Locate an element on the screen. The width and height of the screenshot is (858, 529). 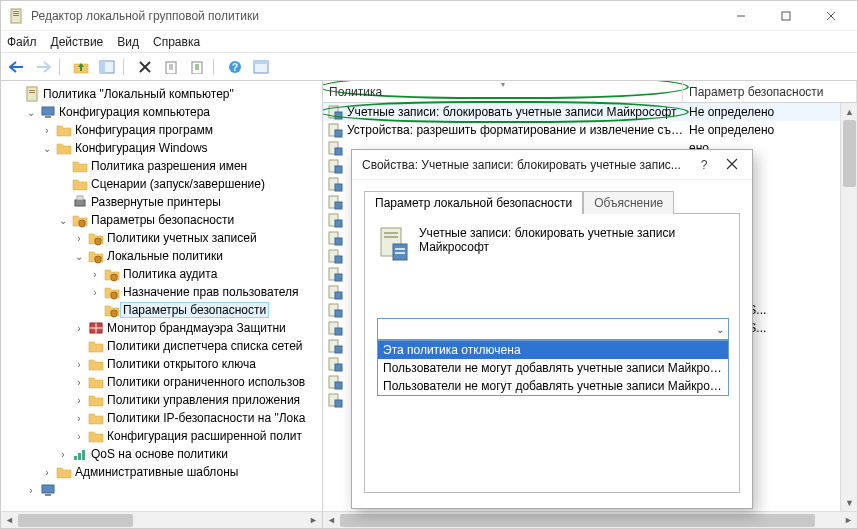
tree-node: ⌄Локальные политики is located at coordinates (164, 256).